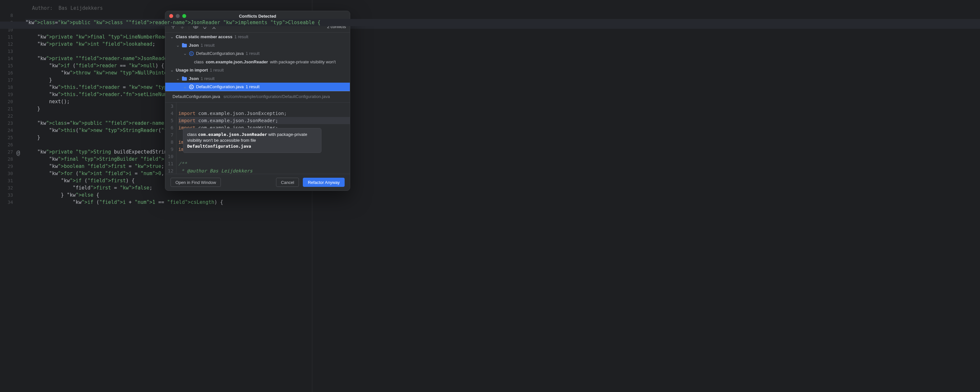 The width and height of the screenshot is (980, 392). What do you see at coordinates (252, 140) in the screenshot?
I see `conflict-tooltip: class com.example.json.JsonReader with p…` at bounding box center [252, 140].